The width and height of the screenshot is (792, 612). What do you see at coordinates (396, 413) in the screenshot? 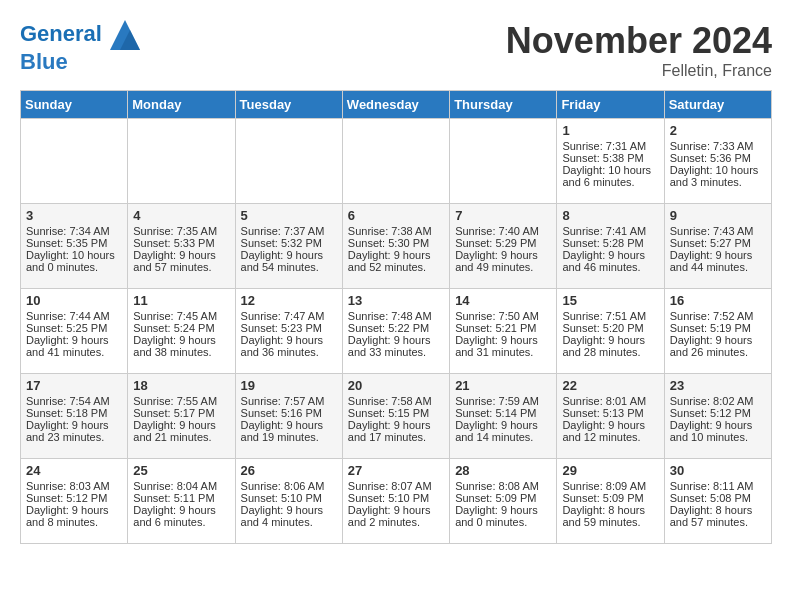
I see `day-info-line: Sunset: 5:15 PM` at bounding box center [396, 413].